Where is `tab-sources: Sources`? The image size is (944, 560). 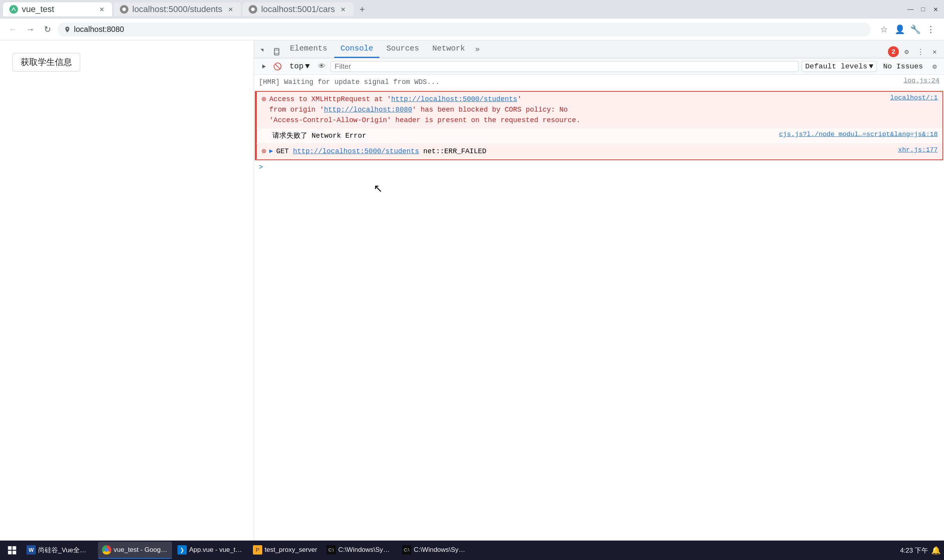
tab-sources: Sources is located at coordinates (403, 49).